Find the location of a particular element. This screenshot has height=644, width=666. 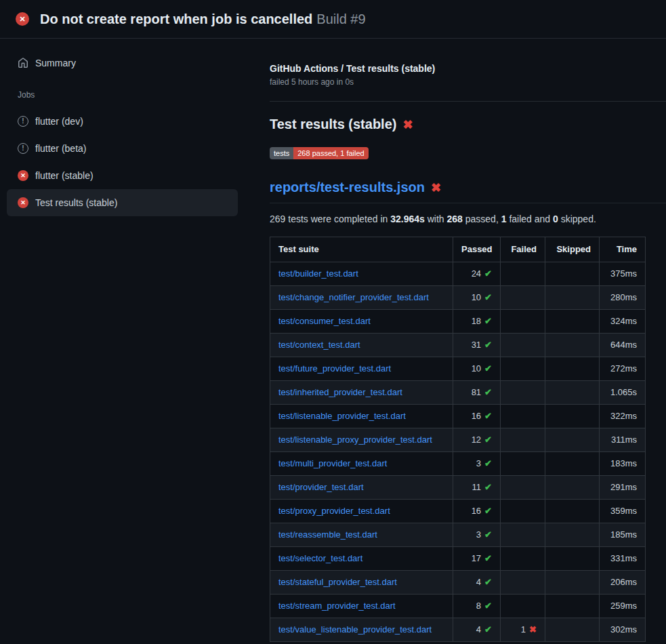

passed-cell: 4✔ is located at coordinates (477, 583).